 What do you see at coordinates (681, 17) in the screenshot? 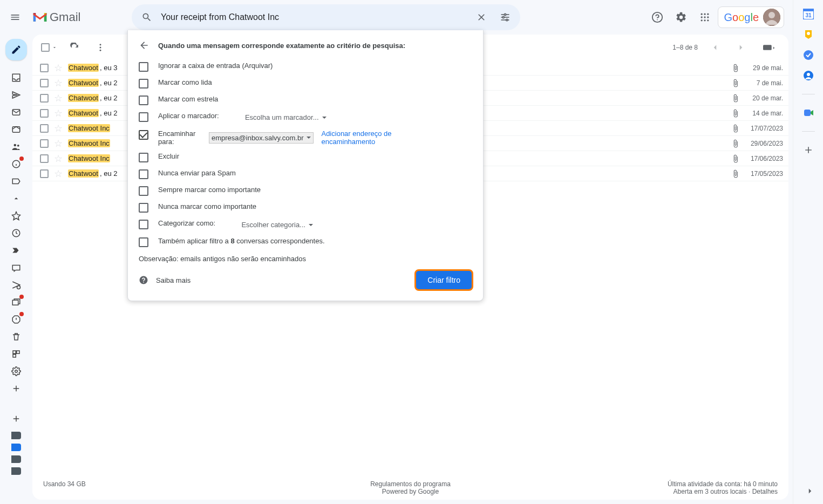
I see `settings-icon` at bounding box center [681, 17].